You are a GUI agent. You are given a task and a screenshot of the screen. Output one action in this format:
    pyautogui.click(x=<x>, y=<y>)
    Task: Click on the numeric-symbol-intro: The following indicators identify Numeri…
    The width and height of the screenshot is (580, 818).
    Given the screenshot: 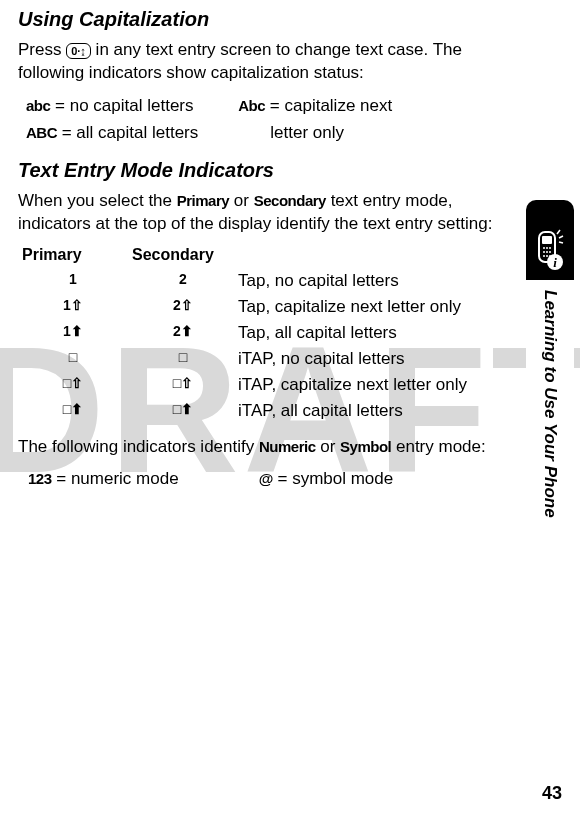 What is the action you would take?
    pyautogui.click(x=264, y=448)
    